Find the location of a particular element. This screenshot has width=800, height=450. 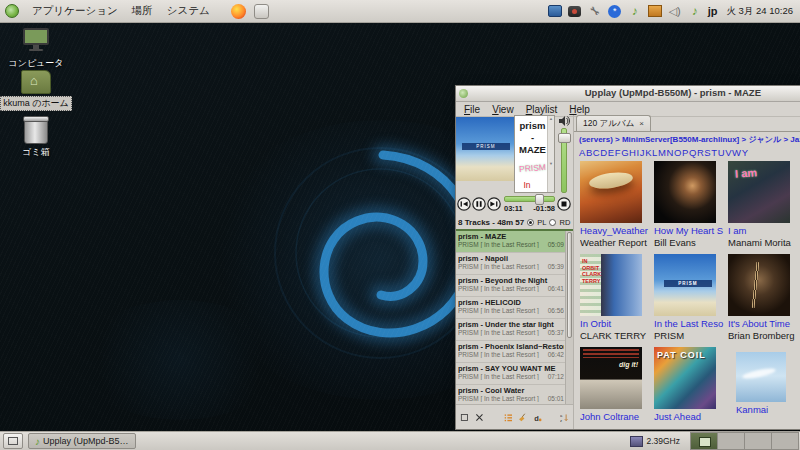

mode-pl-radio is located at coordinates (530, 222).